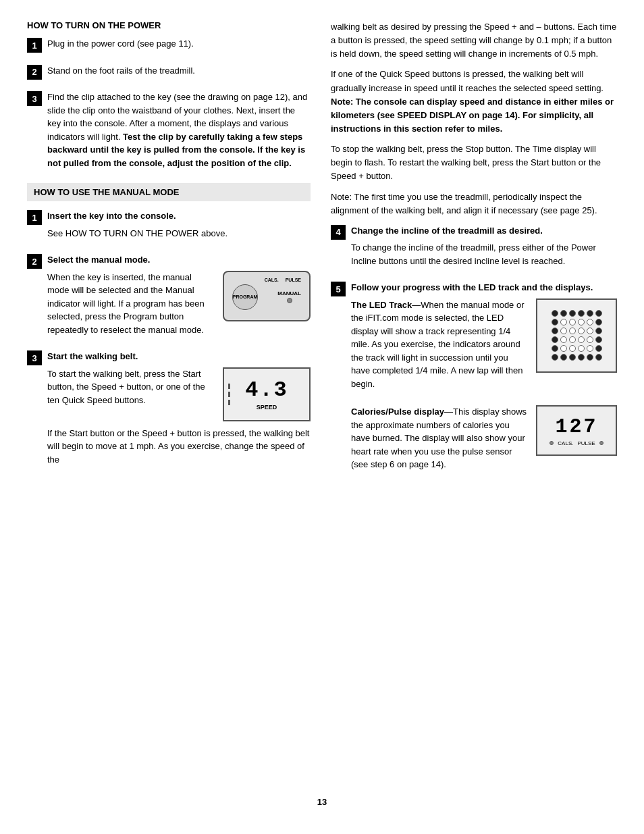 The image size is (644, 834). Describe the element at coordinates (179, 410) in the screenshot. I see `manual-step3-content: Start the walking belt. To start the wal…` at that location.